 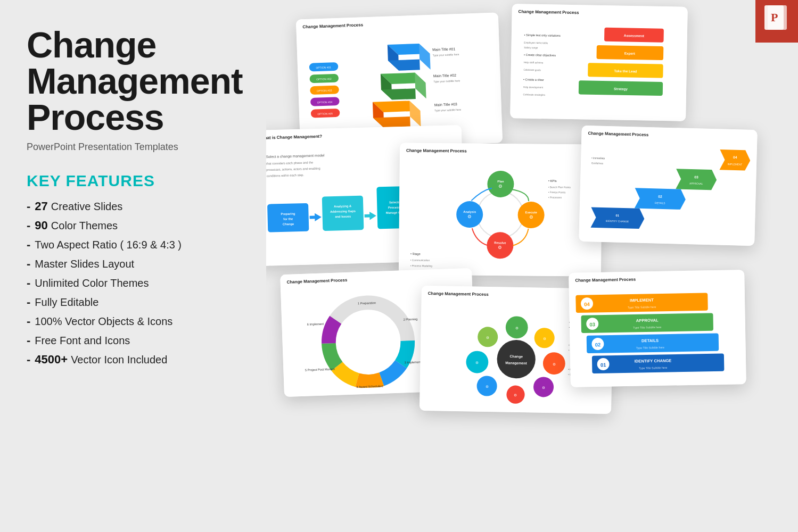 I want to click on feature-master-slides: - Master Slides Layout, so click(x=136, y=264).